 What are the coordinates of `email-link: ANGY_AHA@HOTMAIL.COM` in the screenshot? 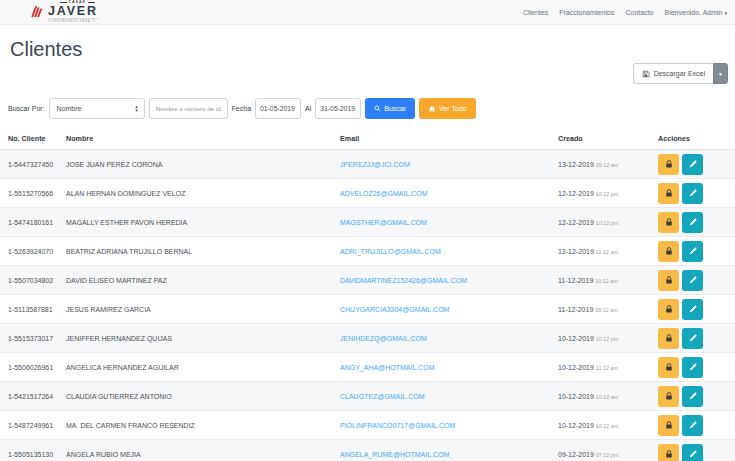 It's located at (388, 368).